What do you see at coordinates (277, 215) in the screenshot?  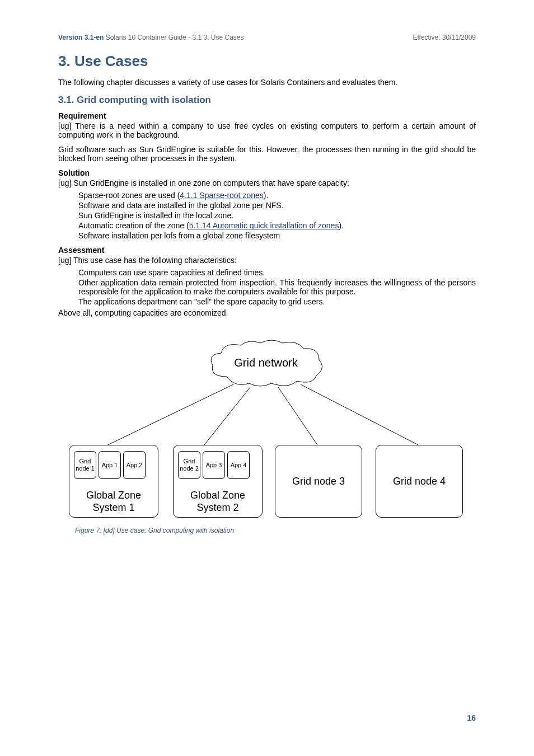 I see `solution-item: Sun GridEngine is installed in the local…` at bounding box center [277, 215].